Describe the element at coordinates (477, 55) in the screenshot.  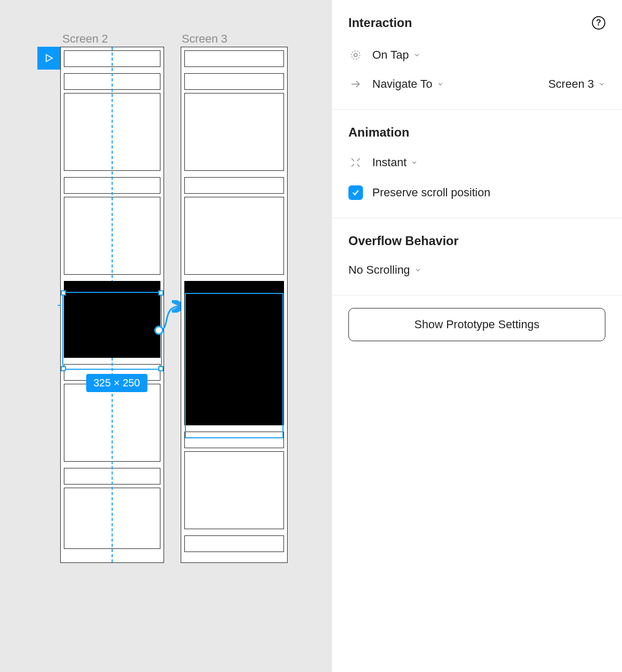
I see `section-interaction: Interaction ? On Tap Navigate To` at that location.